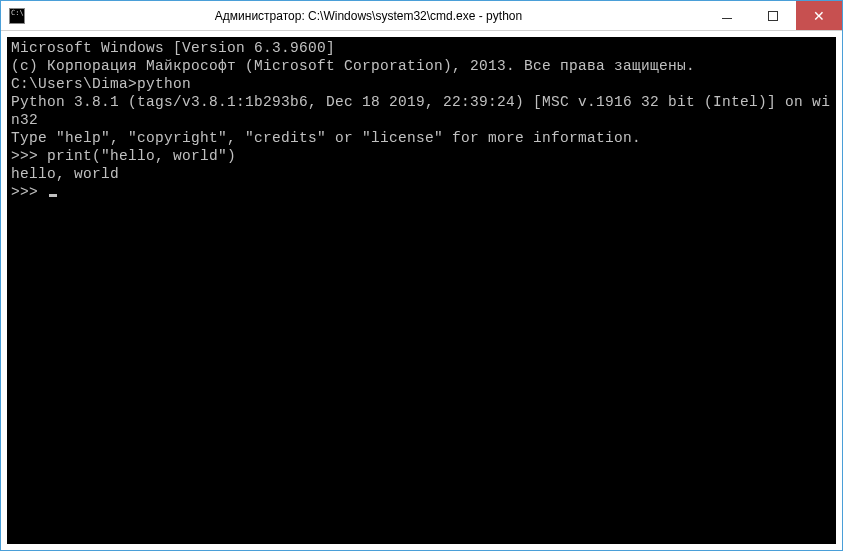 The width and height of the screenshot is (843, 551). Describe the element at coordinates (727, 18) in the screenshot. I see `minimize-icon` at that location.